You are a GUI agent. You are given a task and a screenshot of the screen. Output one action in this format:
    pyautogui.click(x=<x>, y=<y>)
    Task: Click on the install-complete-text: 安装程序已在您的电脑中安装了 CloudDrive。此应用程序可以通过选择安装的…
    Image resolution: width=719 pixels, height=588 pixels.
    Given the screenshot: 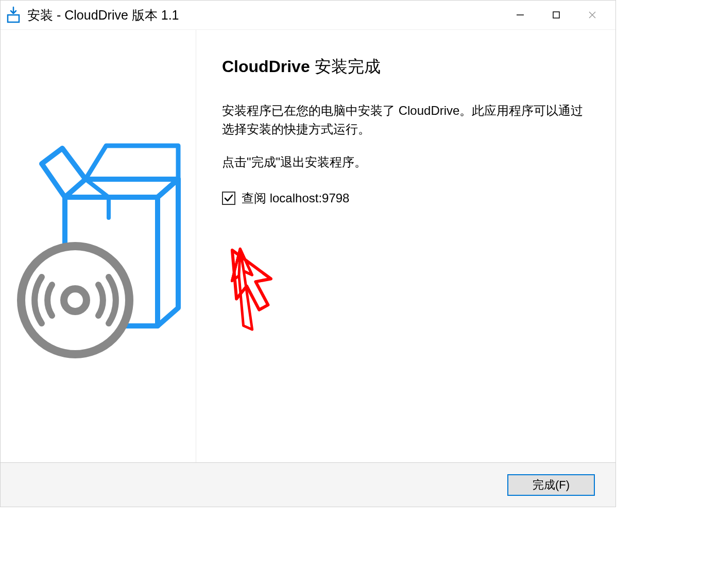 What is the action you would take?
    pyautogui.click(x=408, y=120)
    